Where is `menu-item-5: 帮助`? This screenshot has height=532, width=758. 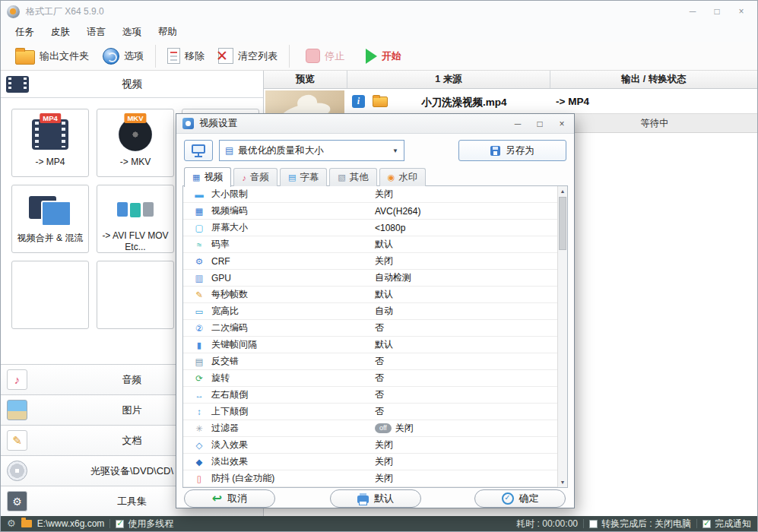 menu-item-5: 帮助 is located at coordinates (167, 32).